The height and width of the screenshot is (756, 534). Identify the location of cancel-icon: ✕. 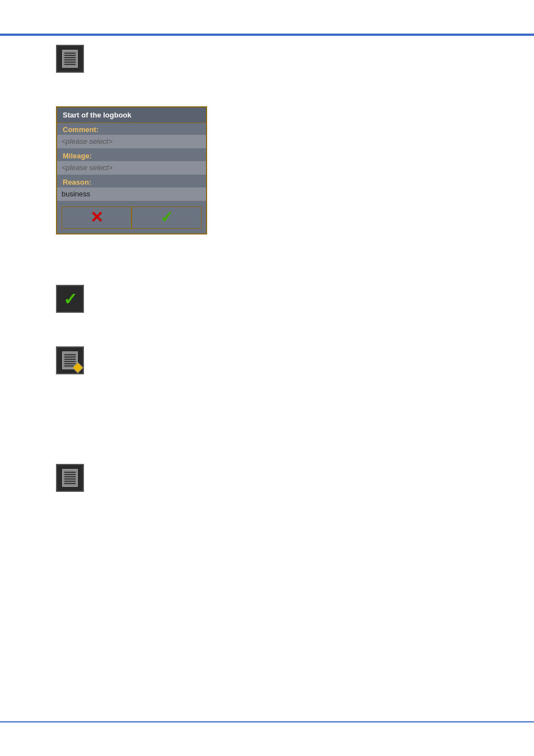
(96, 218).